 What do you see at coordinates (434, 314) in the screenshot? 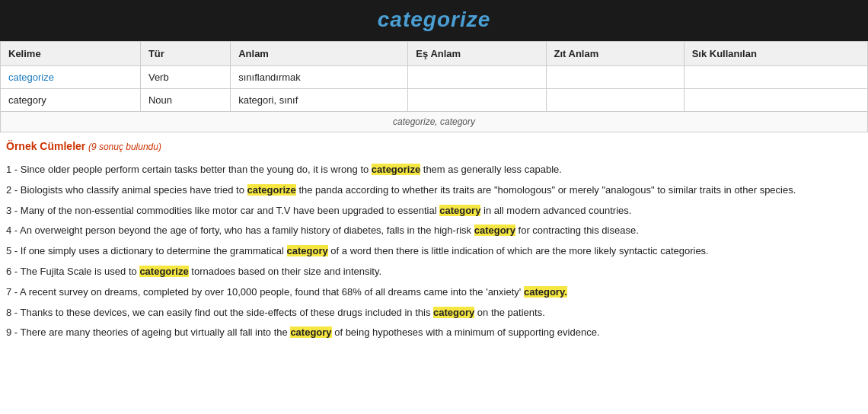
I see `list-item: 8 - Thanks to these devices, we can easi…` at bounding box center [434, 314].